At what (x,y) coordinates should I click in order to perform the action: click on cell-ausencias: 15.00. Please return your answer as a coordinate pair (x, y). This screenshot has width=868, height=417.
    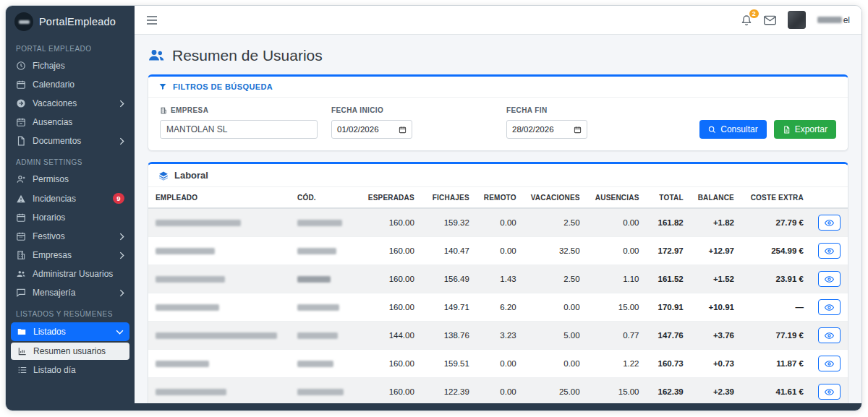
    Looking at the image, I should click on (617, 308).